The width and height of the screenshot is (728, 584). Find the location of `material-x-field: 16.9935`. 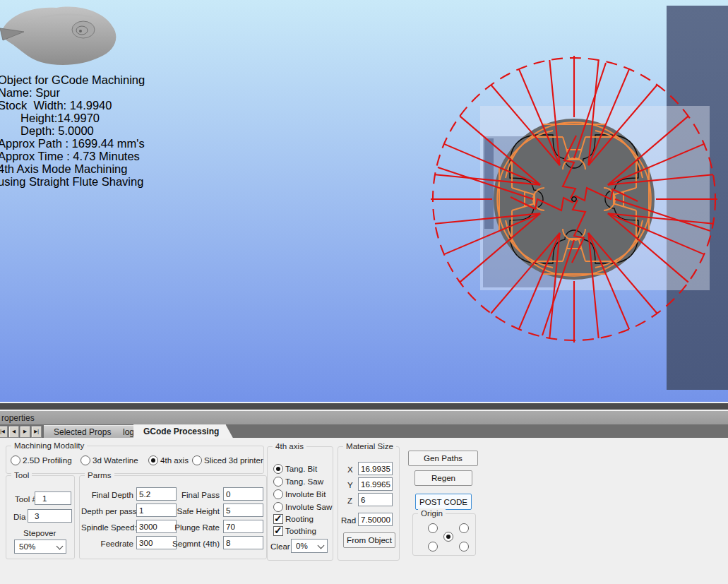

material-x-field: 16.9935 is located at coordinates (376, 469).